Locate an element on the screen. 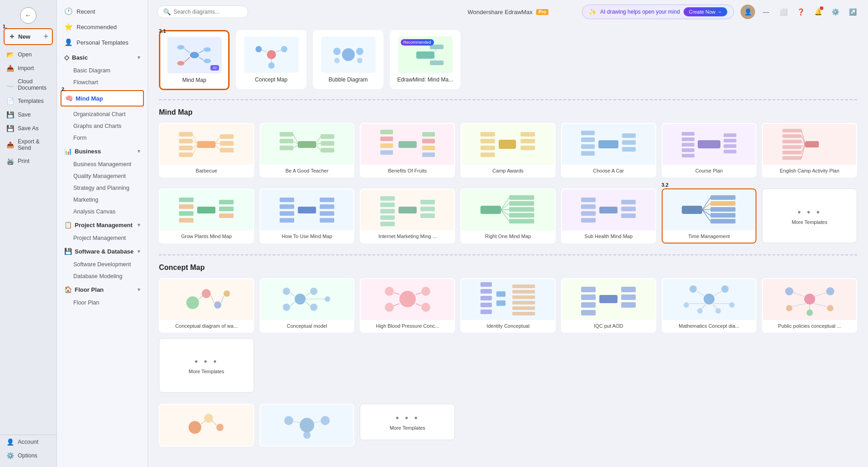  maximize-button: ⬜ is located at coordinates (783, 12).